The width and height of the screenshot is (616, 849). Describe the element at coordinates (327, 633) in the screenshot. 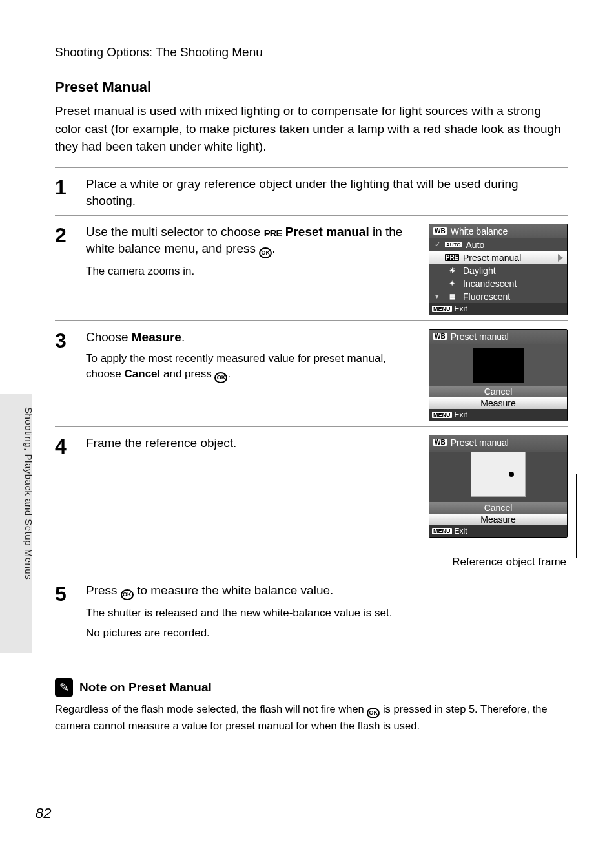

I see `step-subtext: No pictures are recorded.` at that location.